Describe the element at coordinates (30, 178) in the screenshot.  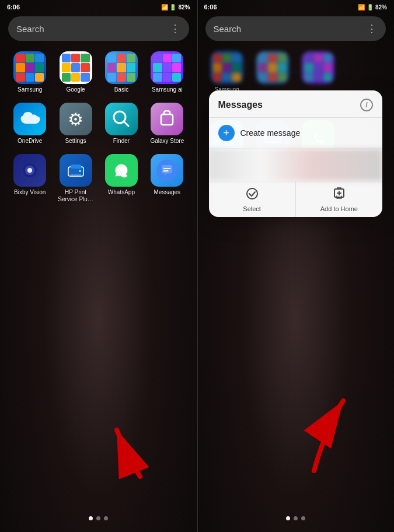
I see `app-bixby: Bixby Vision` at that location.